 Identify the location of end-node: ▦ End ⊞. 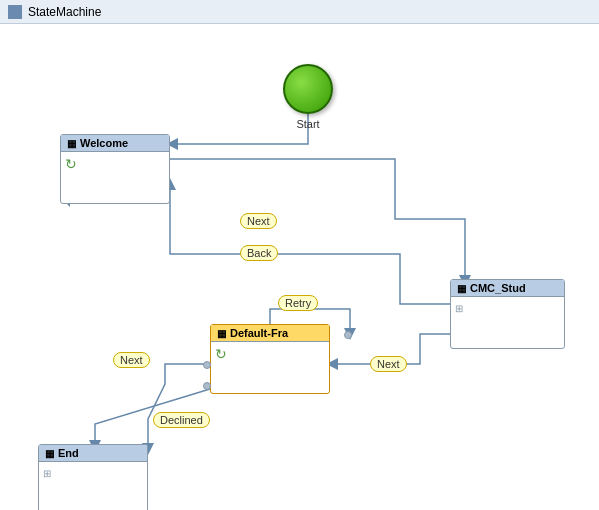
(93, 477).